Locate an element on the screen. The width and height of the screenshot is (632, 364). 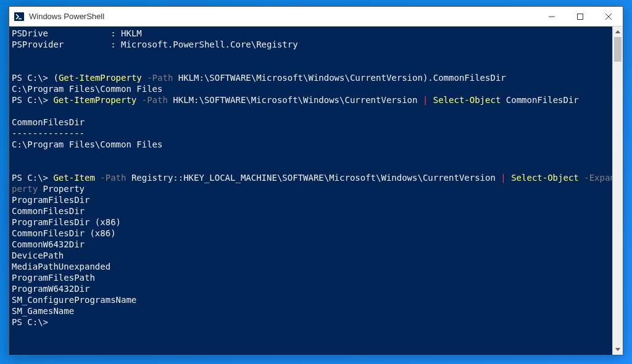
output-line: SM_ConfigureProgramsName is located at coordinates (74, 300).